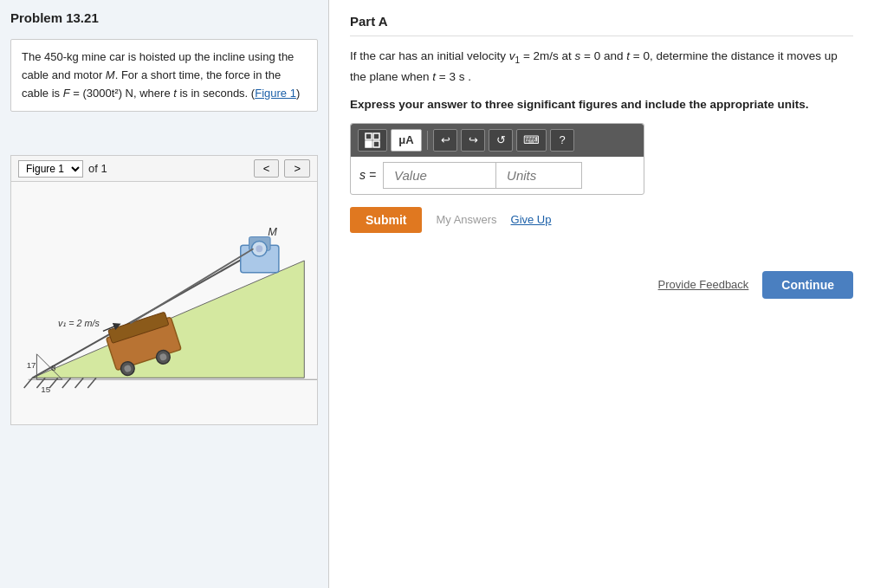 This screenshot has width=874, height=588. What do you see at coordinates (439, 175) in the screenshot?
I see `value-input` at bounding box center [439, 175].